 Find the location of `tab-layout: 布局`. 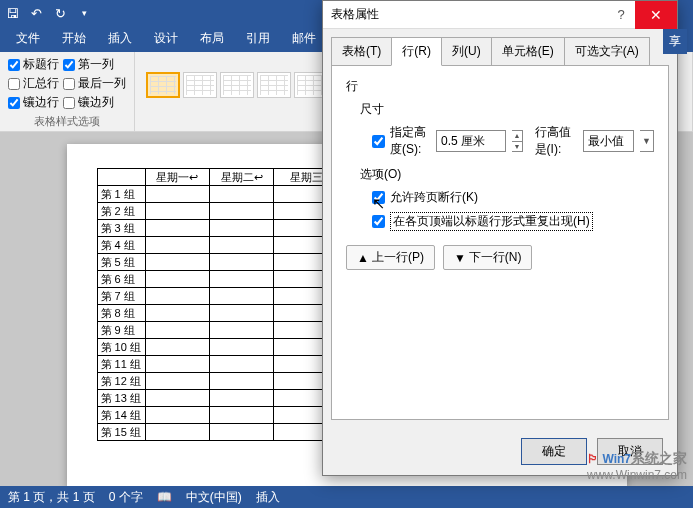

tab-layout: 布局 is located at coordinates (212, 38).